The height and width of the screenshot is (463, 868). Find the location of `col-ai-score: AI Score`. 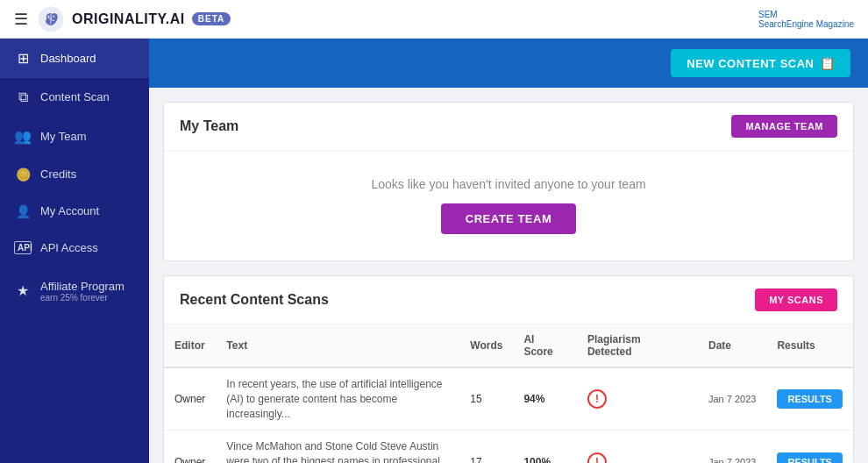

col-ai-score: AI Score is located at coordinates (545, 345).